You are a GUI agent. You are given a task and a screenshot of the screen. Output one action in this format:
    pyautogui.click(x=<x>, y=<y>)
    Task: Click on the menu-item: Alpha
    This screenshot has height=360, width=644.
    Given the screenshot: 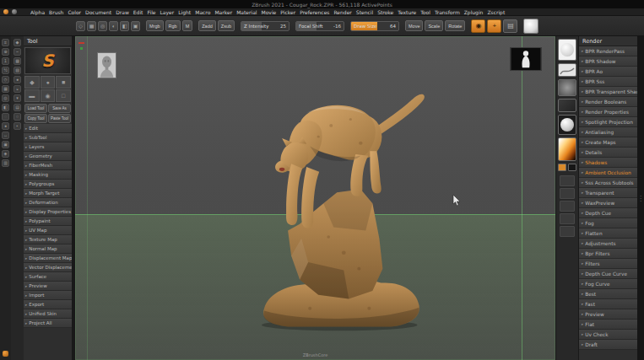 What is the action you would take?
    pyautogui.click(x=37, y=12)
    